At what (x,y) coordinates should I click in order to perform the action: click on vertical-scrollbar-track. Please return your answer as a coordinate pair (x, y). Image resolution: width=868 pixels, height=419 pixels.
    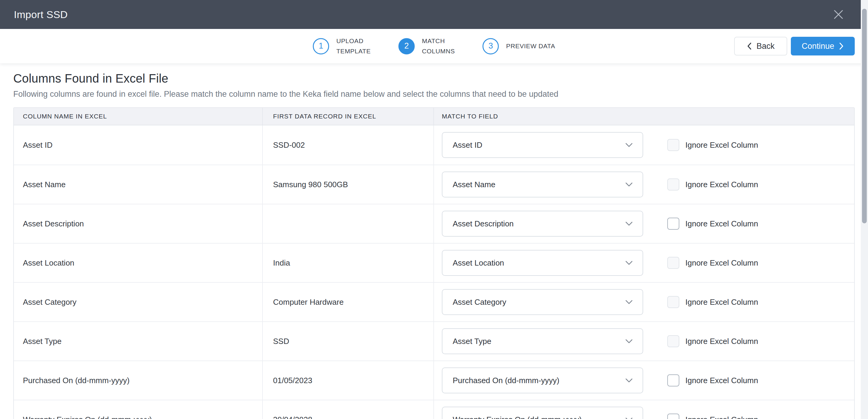
    Looking at the image, I should click on (865, 210).